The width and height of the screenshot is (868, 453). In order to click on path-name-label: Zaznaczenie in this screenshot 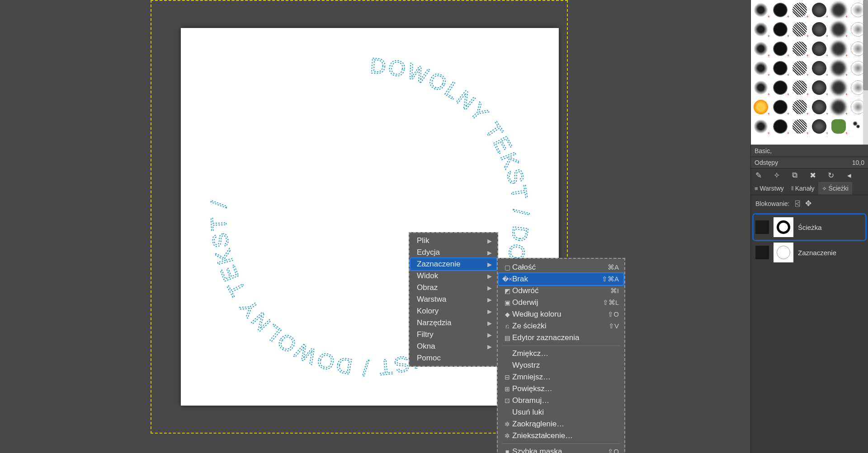, I will do `click(817, 253)`.